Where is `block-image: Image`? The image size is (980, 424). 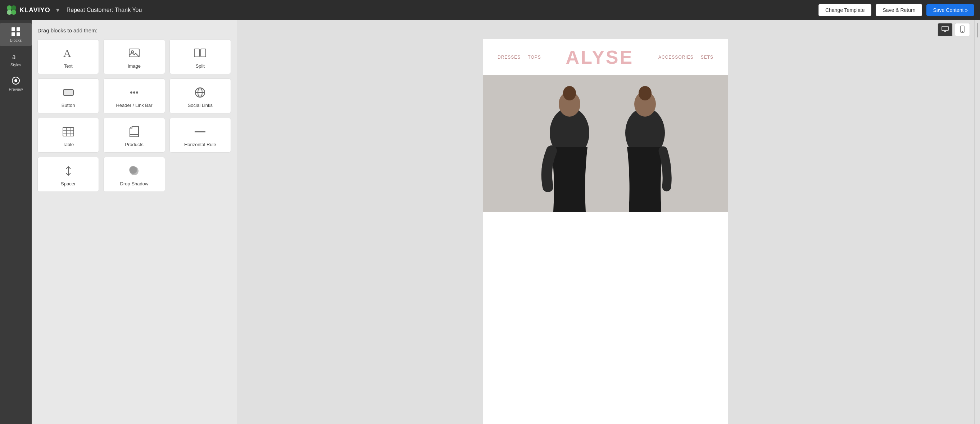 block-image: Image is located at coordinates (134, 57).